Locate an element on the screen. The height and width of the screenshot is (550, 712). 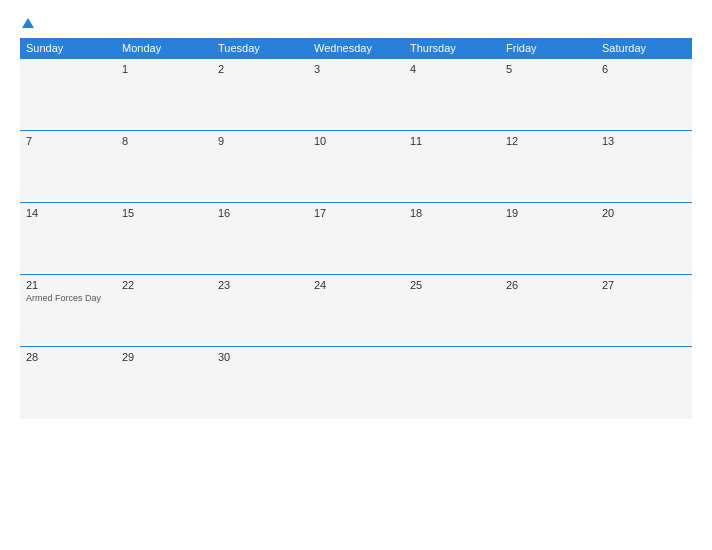
day-number: 9 is located at coordinates (260, 141).